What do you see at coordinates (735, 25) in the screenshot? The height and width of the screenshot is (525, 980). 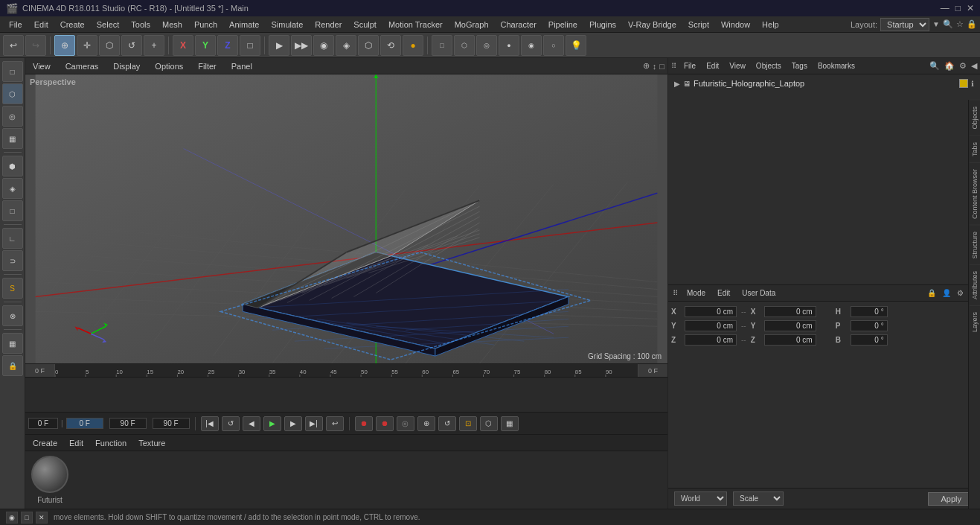 I see `menu-window: Window` at bounding box center [735, 25].